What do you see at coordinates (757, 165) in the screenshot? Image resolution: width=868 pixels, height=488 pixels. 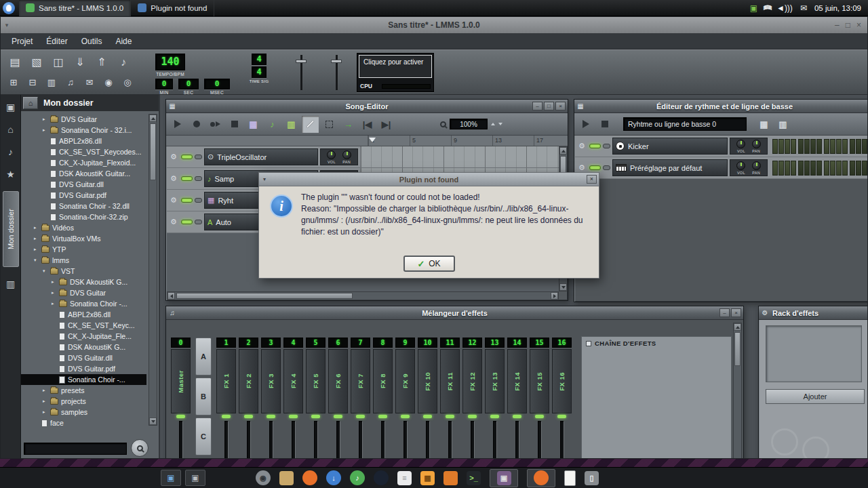 I see `pan-knob` at bounding box center [757, 165].